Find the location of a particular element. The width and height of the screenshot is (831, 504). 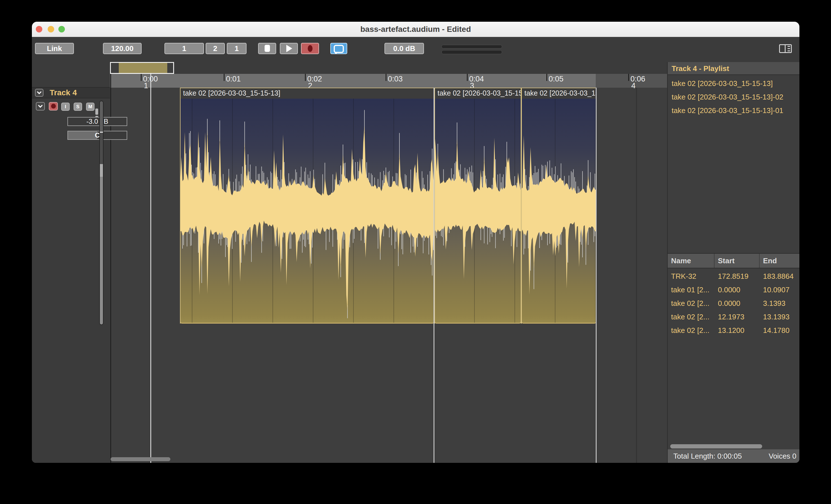

total-length-label: Total Length: 0:00:05 is located at coordinates (708, 456).